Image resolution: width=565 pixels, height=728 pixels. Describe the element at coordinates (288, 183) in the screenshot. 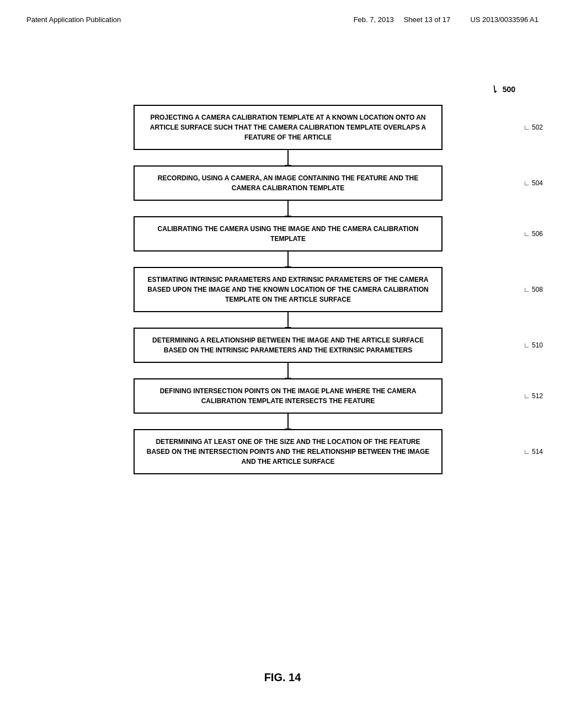

I see `step-504-box: RECORDING, USING A CAMERA, AN IMAGE CONT…` at that location.